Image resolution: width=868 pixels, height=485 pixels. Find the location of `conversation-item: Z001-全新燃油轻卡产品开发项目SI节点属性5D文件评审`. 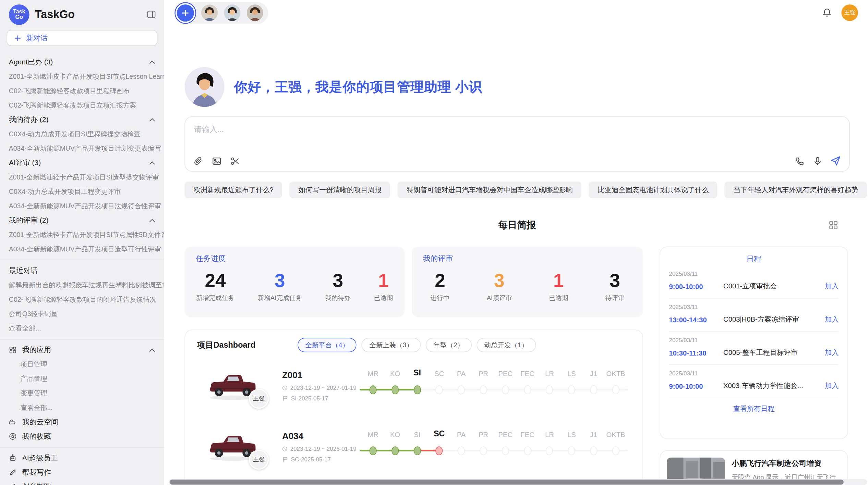

conversation-item: Z001-全新燃油轻卡产品开发项目SI节点属性5D文件评审 is located at coordinates (82, 235).